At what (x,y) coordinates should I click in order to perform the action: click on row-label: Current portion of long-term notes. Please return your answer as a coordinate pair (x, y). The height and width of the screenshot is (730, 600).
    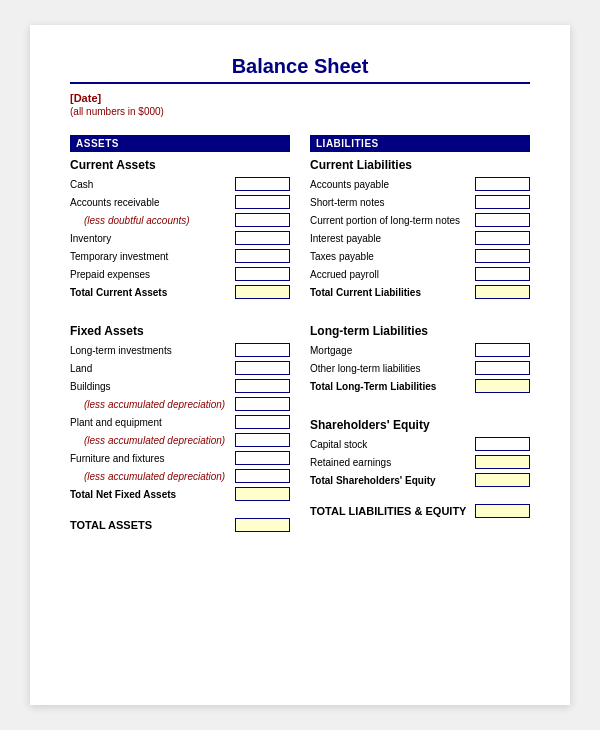
    Looking at the image, I should click on (392, 220).